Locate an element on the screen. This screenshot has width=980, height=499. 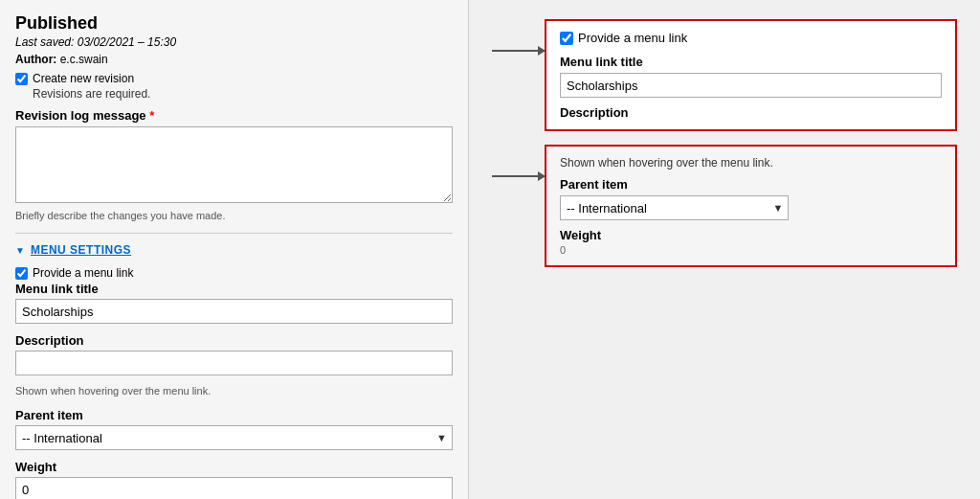
weight-input is located at coordinates (234, 488).